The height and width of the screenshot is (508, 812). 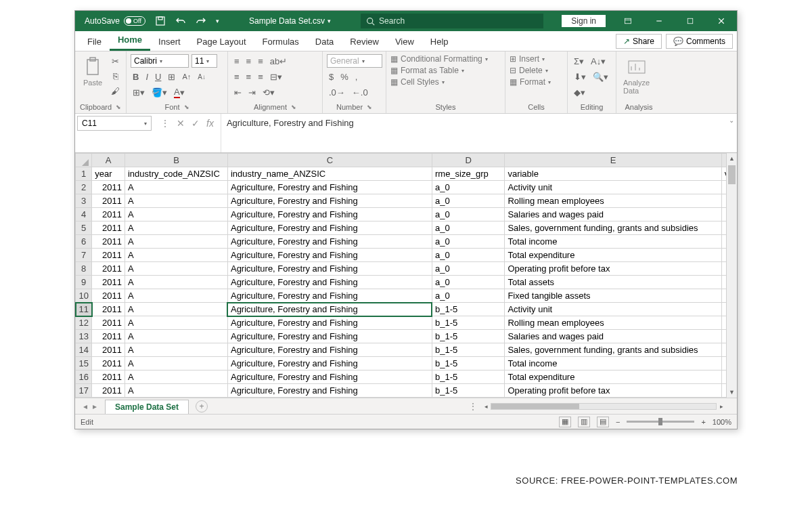 What do you see at coordinates (187, 107) in the screenshot?
I see `font-launcher-icon: ⬊` at bounding box center [187, 107].